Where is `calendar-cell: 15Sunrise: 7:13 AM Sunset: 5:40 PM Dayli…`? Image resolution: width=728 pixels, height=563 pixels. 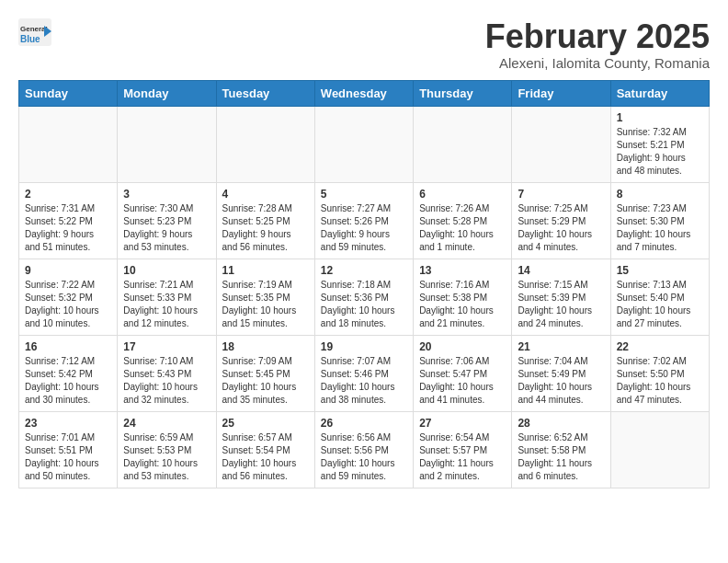
calendar-cell: 15Sunrise: 7:13 AM Sunset: 5:40 PM Dayli… is located at coordinates (660, 296).